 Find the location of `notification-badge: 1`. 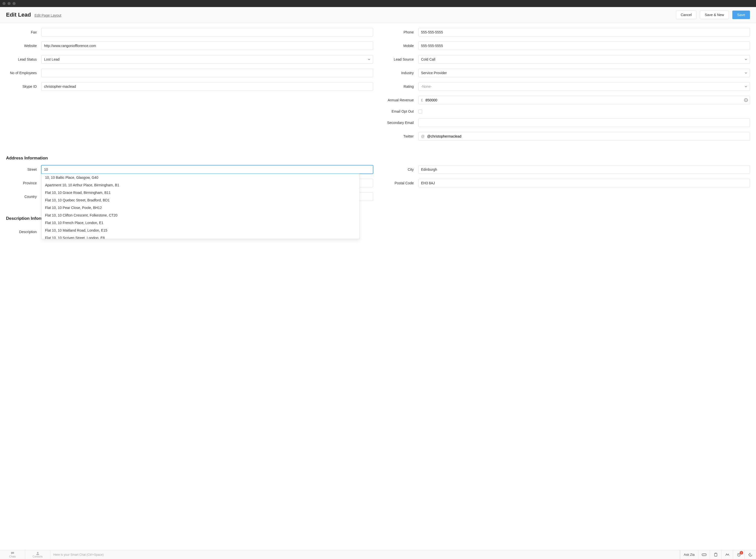

notification-badge: 1 is located at coordinates (741, 553).